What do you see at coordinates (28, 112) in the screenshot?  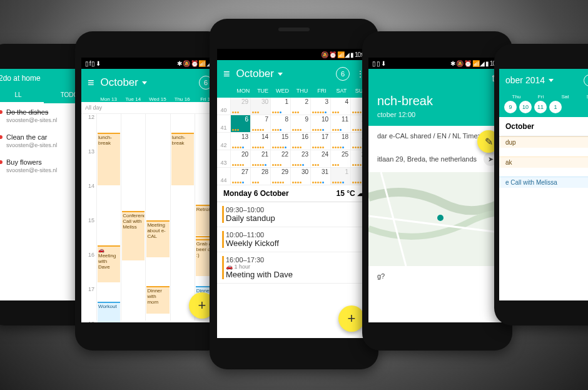 I see `todo-title: Do the dishes` at bounding box center [28, 112].